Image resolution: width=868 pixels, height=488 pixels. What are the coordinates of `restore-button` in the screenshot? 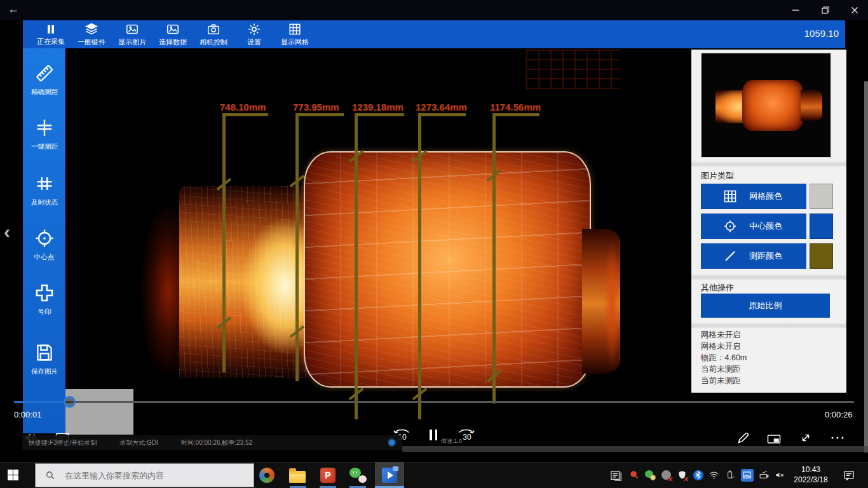 It's located at (825, 10).